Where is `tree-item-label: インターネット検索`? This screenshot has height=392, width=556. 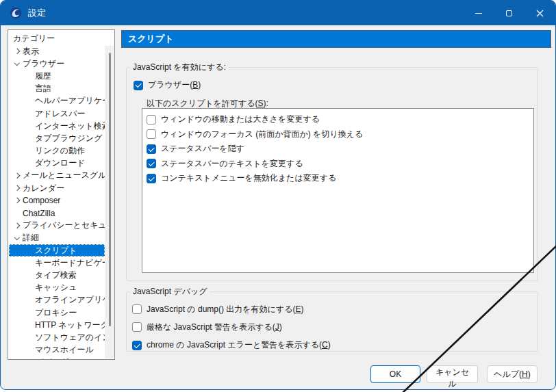
tree-item-label: インターネット検索 is located at coordinates (69, 126).